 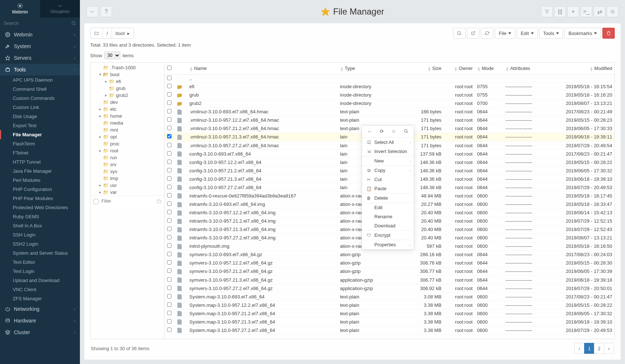 What do you see at coordinates (40, 235) in the screenshot?
I see `sidebar-item-ssh-login: SSH Login` at bounding box center [40, 235].